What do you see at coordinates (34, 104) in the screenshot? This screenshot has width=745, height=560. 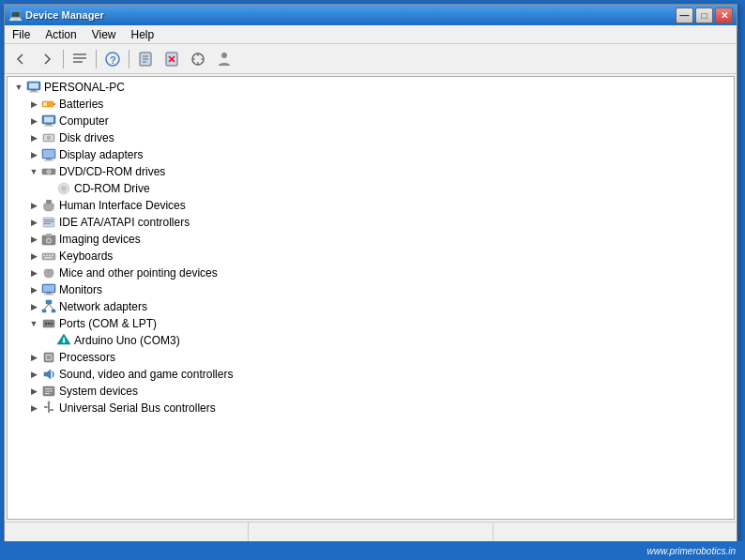 I see `batteries-expander: ▶` at bounding box center [34, 104].